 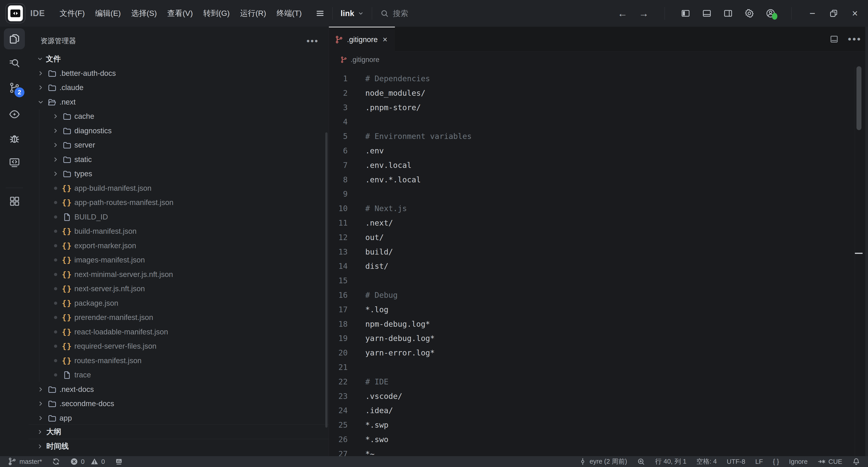 What do you see at coordinates (592, 339) in the screenshot?
I see `code-line: 19yarn-debug.log*` at bounding box center [592, 339].